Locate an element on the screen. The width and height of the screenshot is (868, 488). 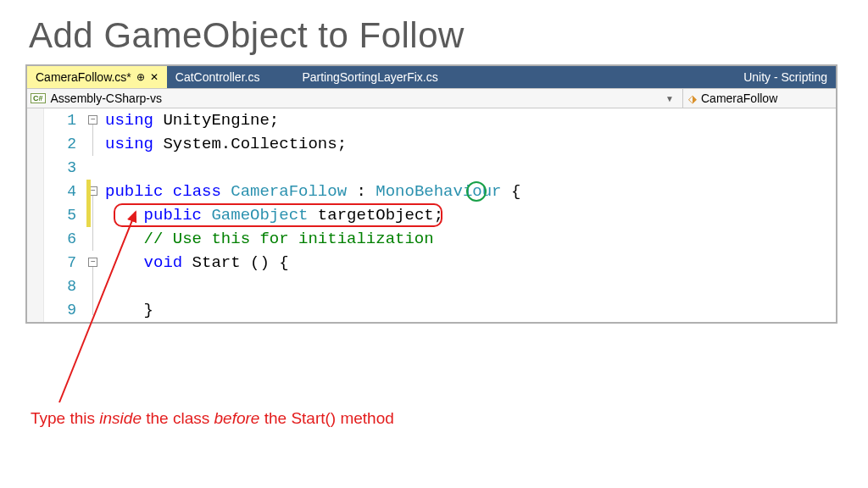
type-dropdown: ⬗ CameraFollow is located at coordinates (760, 98).